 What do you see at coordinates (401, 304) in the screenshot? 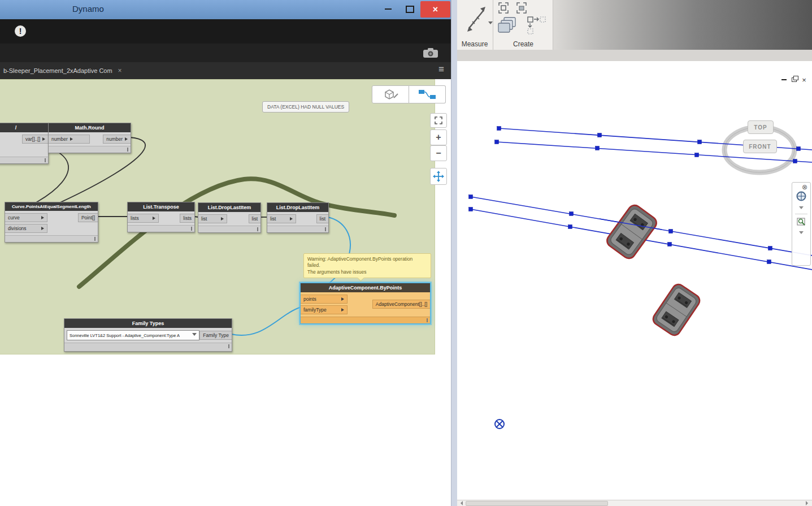
I see `port-label: AdaptiveComponent[]..[]` at bounding box center [401, 304].